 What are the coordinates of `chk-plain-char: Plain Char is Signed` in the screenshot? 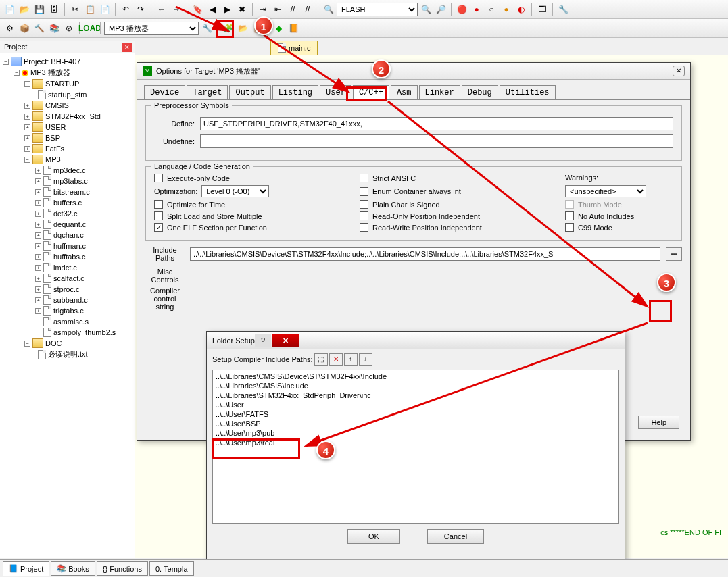 It's located at (454, 204).